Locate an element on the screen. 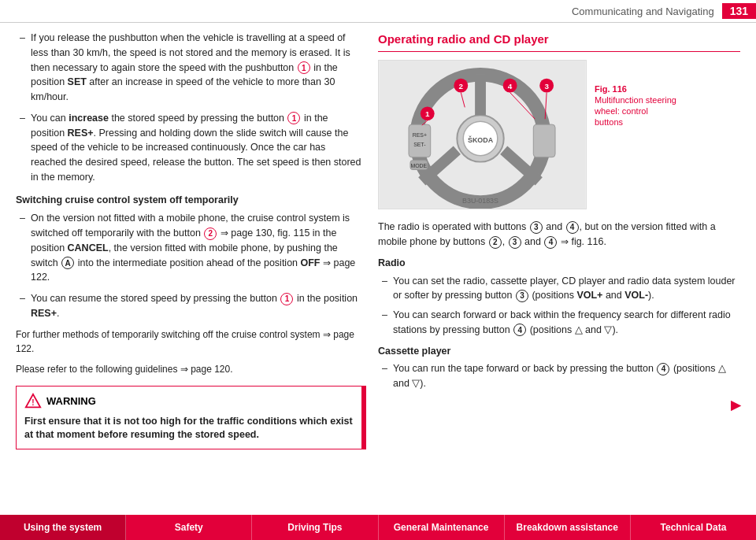  bullet-item-3: – On the version not fitted with a mobil… is located at coordinates (189, 248).